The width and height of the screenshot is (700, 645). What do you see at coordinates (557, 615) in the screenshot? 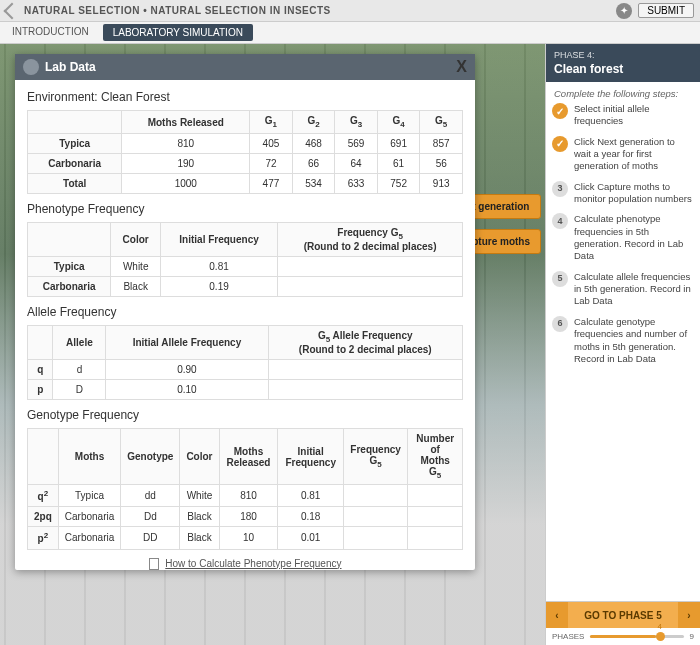
I see `chevron-left-icon: ‹` at bounding box center [557, 615].